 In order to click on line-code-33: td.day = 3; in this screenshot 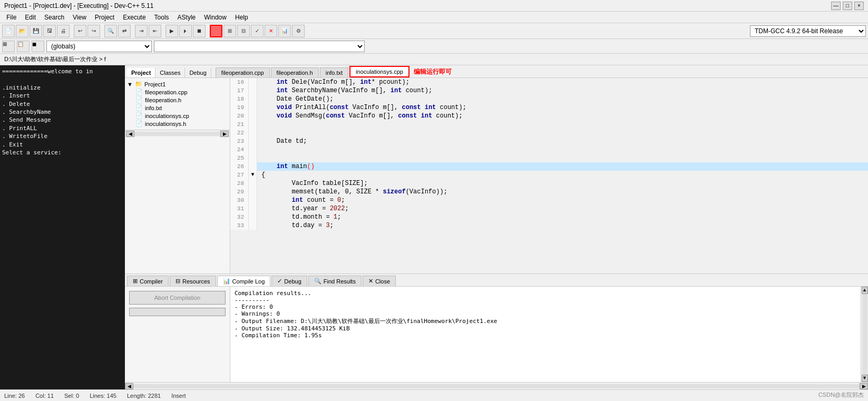, I will do `click(295, 226)`.